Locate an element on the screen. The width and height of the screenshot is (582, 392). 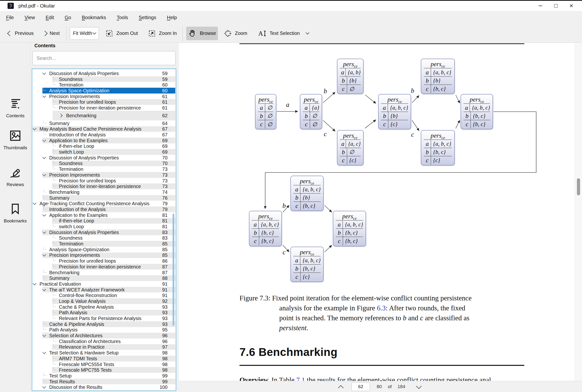
search-input is located at coordinates (104, 58).